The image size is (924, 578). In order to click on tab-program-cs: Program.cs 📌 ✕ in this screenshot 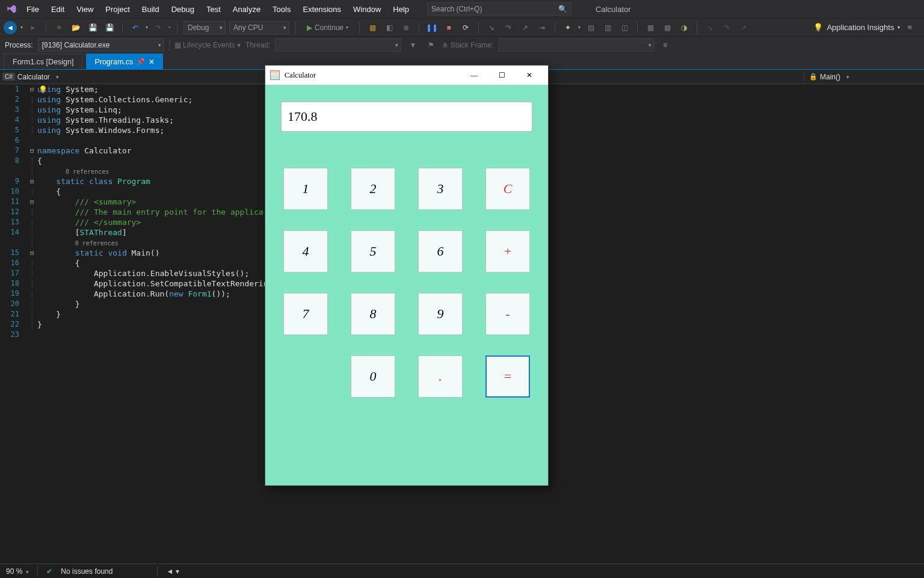, I will do `click(125, 61)`.